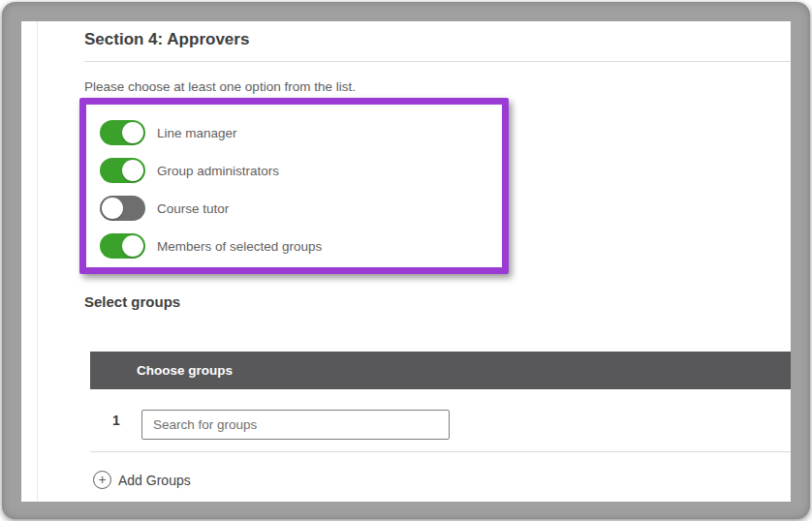 Image resolution: width=812 pixels, height=521 pixels. Describe the element at coordinates (300, 246) in the screenshot. I see `toggle-row-members-of-selected-groups: Members of selected groups` at that location.